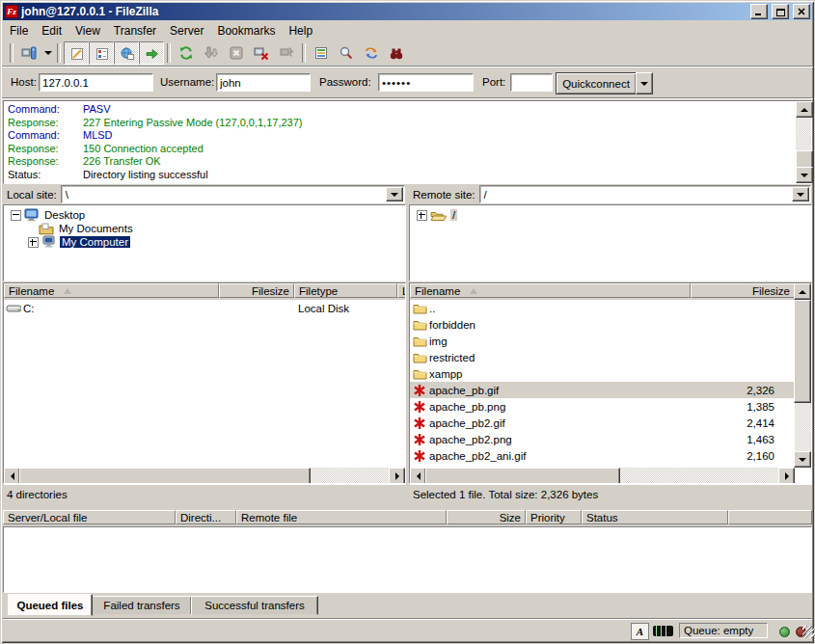 The height and width of the screenshot is (644, 815). Describe the element at coordinates (204, 195) in the screenshot. I see `local-site-bar: Local site: \` at that location.